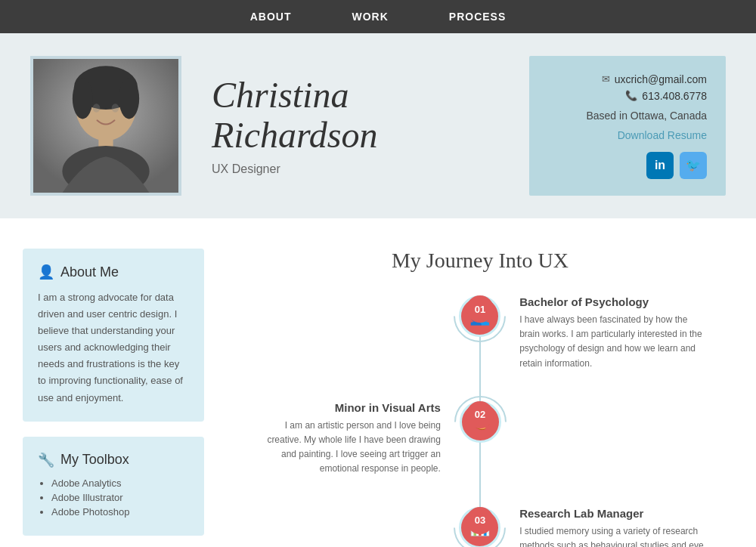 This screenshot has height=547, width=756. Describe the element at coordinates (106, 125) in the screenshot. I see `profile-photo` at that location.